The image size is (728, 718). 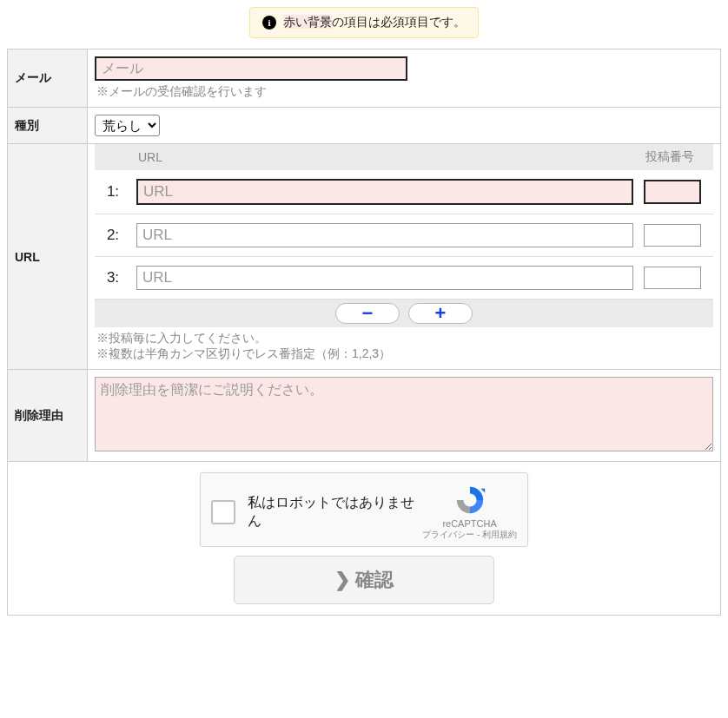 I want to click on label-url: URL, so click(x=48, y=257).